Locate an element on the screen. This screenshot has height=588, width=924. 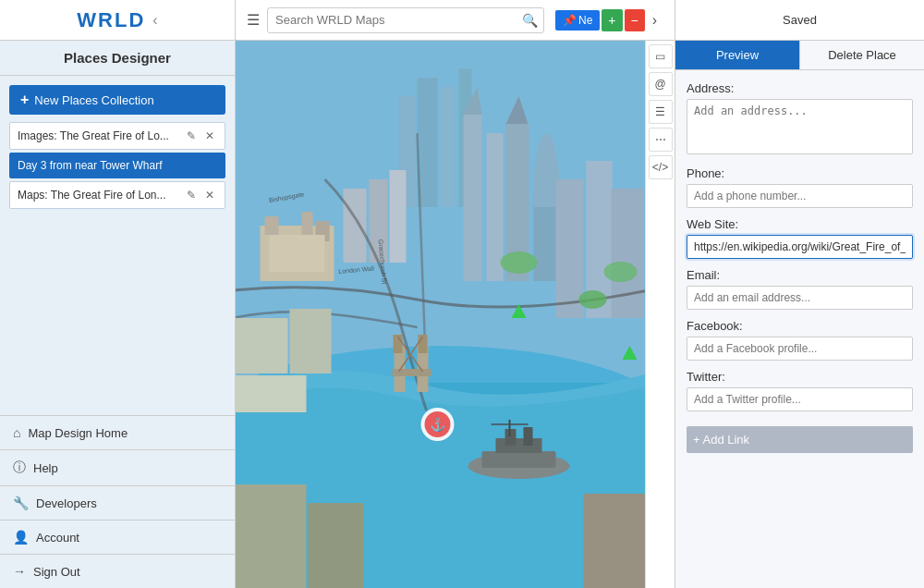
edit-collection-icon: ✎ is located at coordinates (191, 136).